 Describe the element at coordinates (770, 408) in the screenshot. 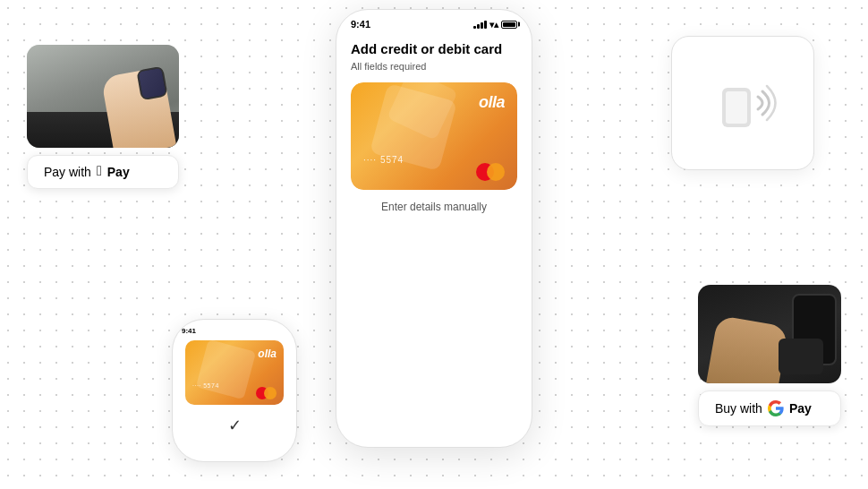

I see `google-pay-badge: Buy with Pay` at that location.